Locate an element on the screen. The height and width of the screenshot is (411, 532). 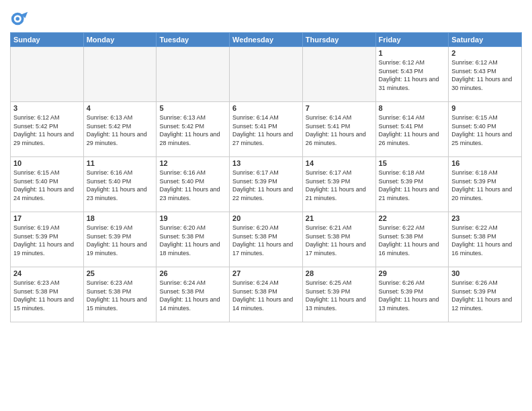
calendar-header-row: SundayMondayTuesdayWednesdayThursdayFrid… is located at coordinates (266, 40).